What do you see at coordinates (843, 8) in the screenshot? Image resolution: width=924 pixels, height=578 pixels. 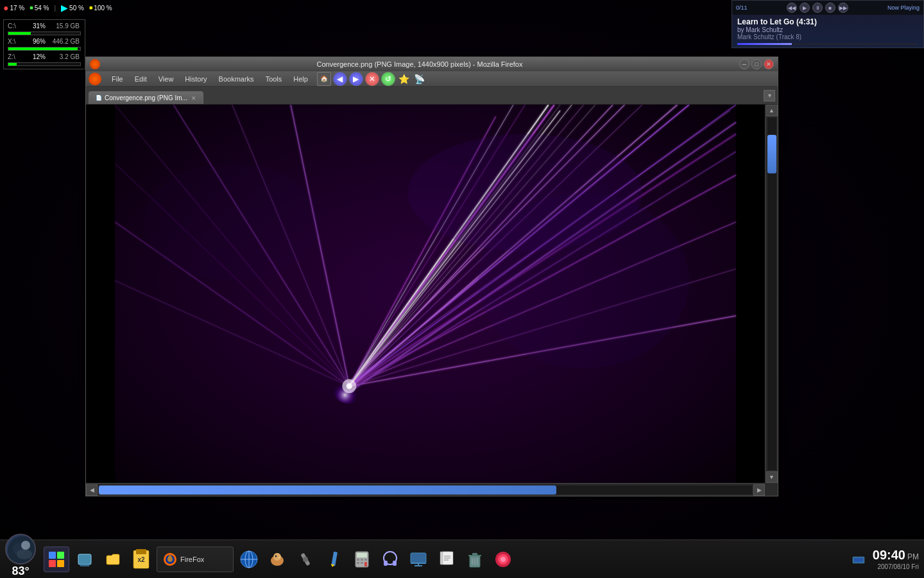 I see `next-button: ▶▶` at bounding box center [843, 8].